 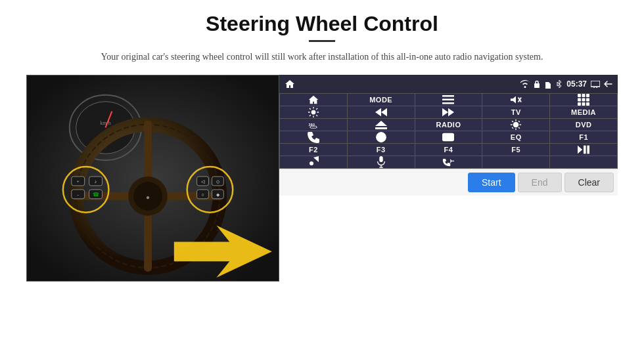 I want to click on btn-home, so click(x=313, y=100).